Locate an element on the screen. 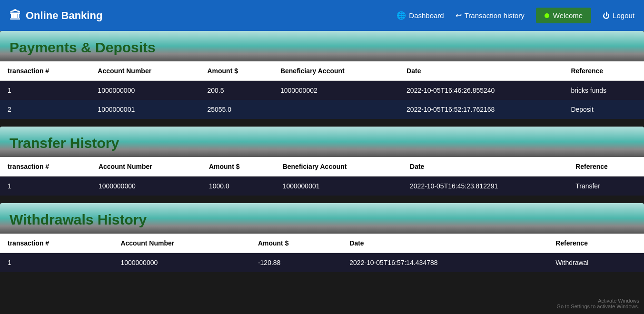  cell-amount: 25055.0 is located at coordinates (236, 109).